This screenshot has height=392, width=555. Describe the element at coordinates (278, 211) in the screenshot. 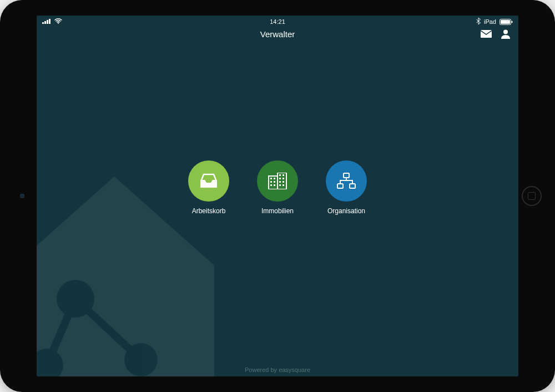

I see `tile-label: Immobilien` at that location.